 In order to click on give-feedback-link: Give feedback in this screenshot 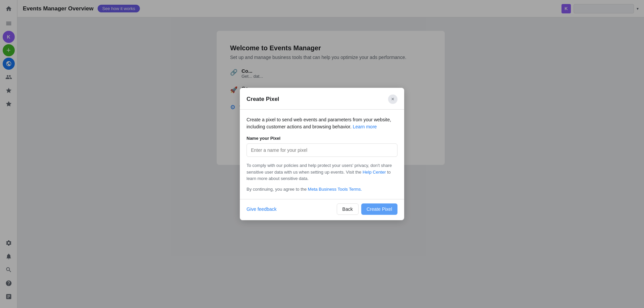, I will do `click(262, 209)`.